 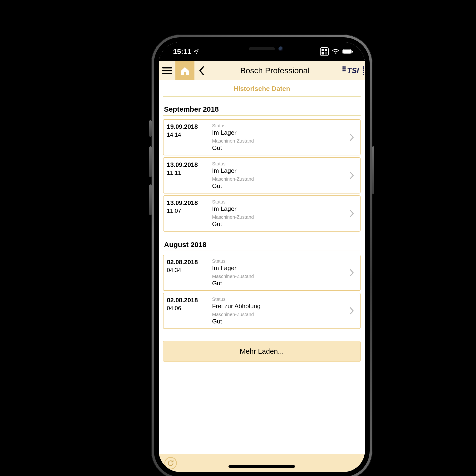 I want to click on entry-time: 04:06, so click(x=189, y=308).